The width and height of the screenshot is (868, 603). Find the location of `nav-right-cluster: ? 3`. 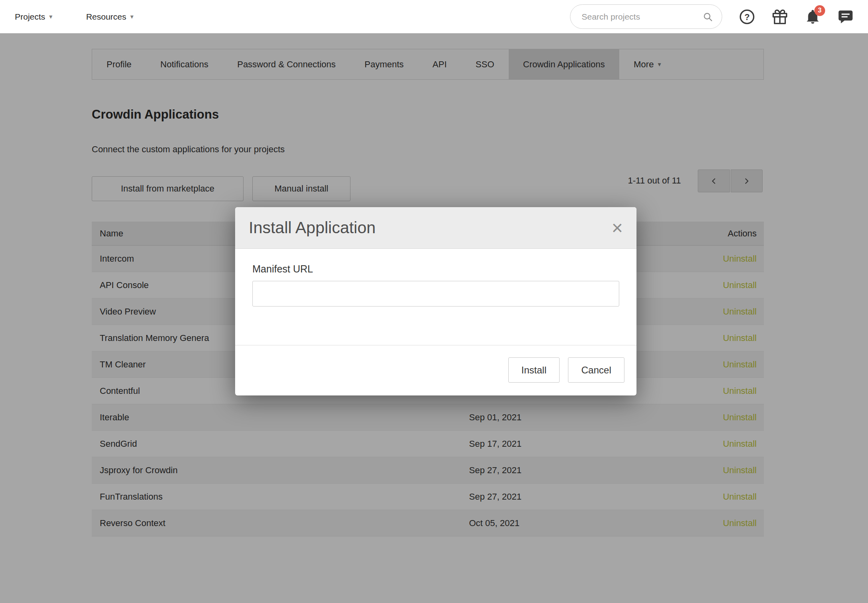

nav-right-cluster: ? 3 is located at coordinates (712, 17).